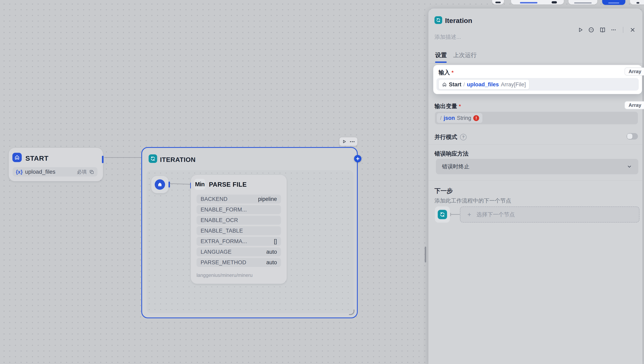 The height and width of the screenshot is (364, 644). Describe the element at coordinates (352, 312) in the screenshot. I see `iteration-resize-handle` at that location.